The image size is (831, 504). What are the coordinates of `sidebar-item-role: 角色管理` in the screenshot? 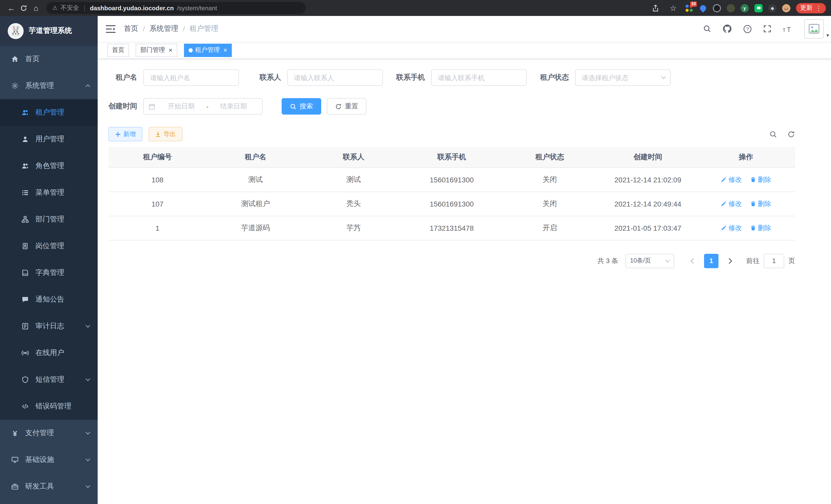 It's located at (49, 166).